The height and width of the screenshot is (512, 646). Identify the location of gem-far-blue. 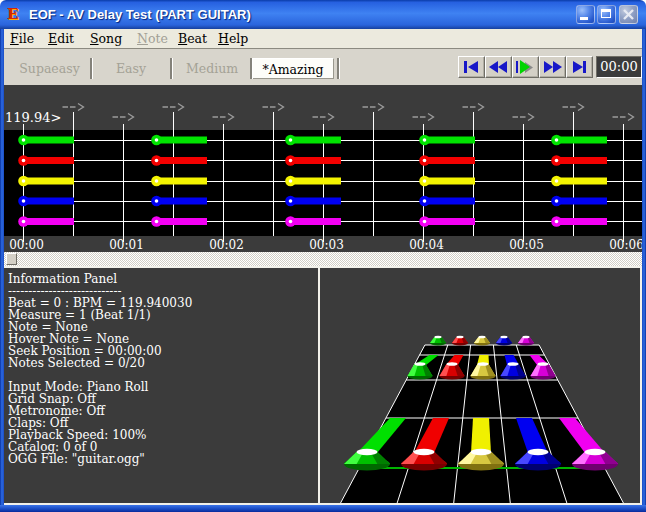
(504, 341).